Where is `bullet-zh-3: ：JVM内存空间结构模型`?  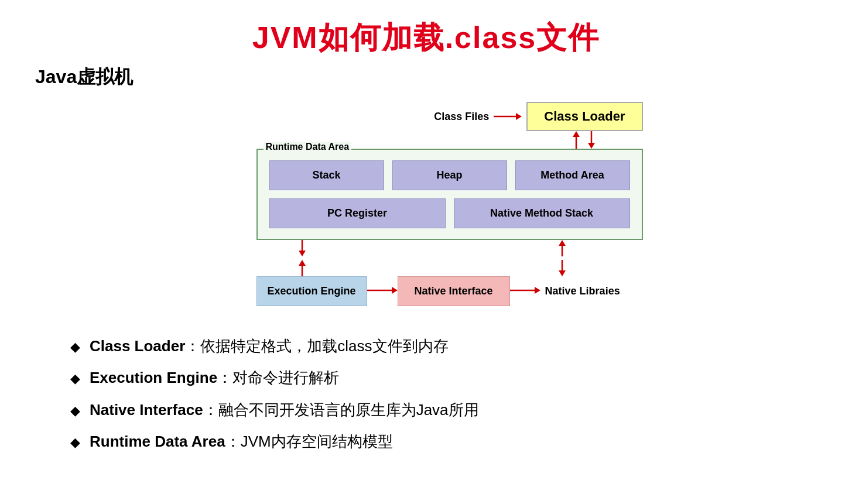
bullet-zh-3: ：JVM内存空间结构模型 is located at coordinates (309, 441).